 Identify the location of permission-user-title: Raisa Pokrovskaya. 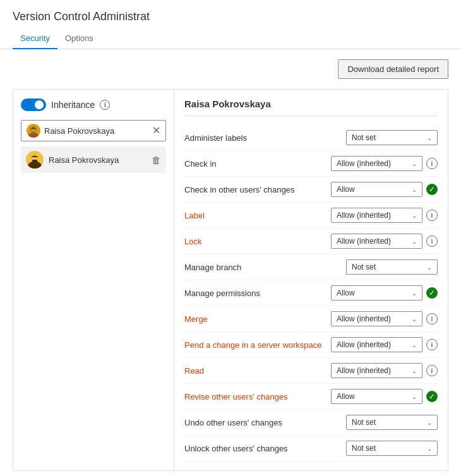
(311, 107).